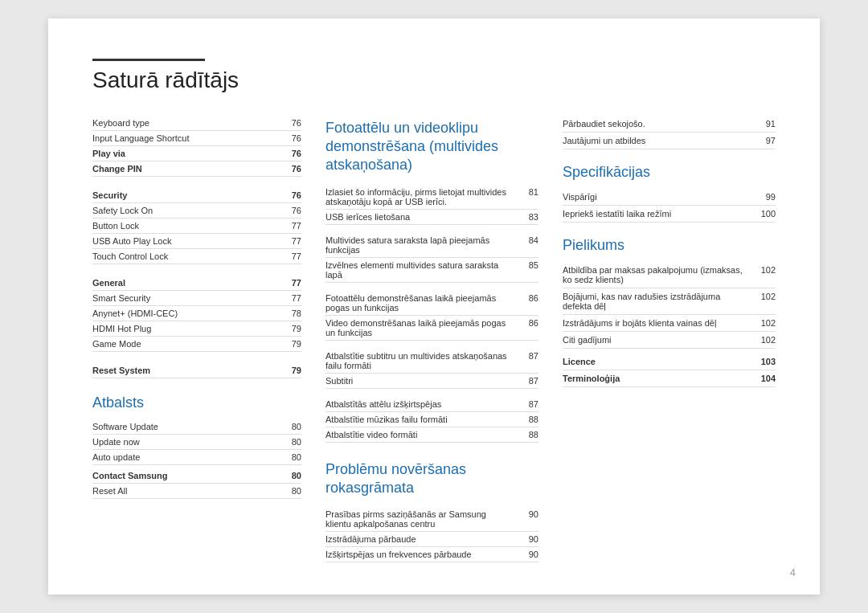 The height and width of the screenshot is (613, 868). Describe the element at coordinates (186, 256) in the screenshot. I see `toc-label: Touch Control Lock` at that location.